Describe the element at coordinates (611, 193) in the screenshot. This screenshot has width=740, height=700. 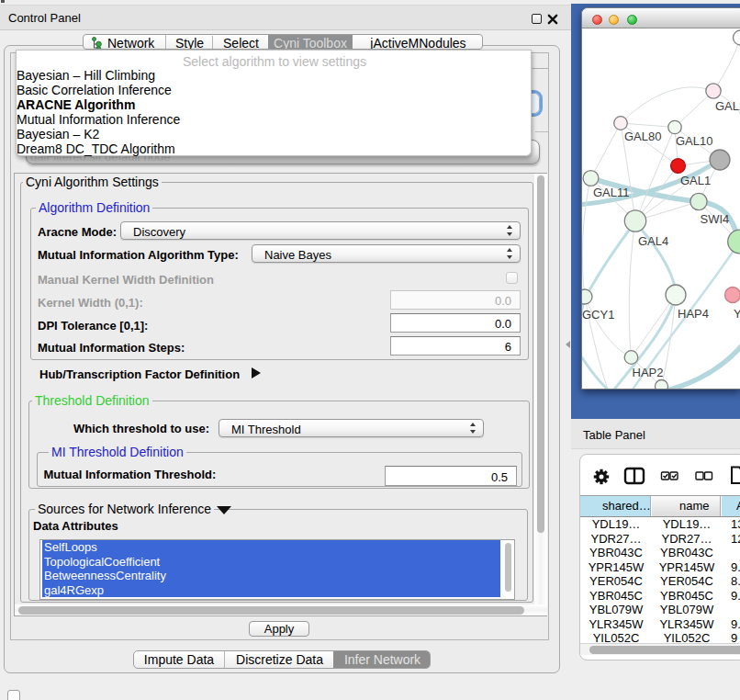
I see `svg-text: GAL11` at that location.